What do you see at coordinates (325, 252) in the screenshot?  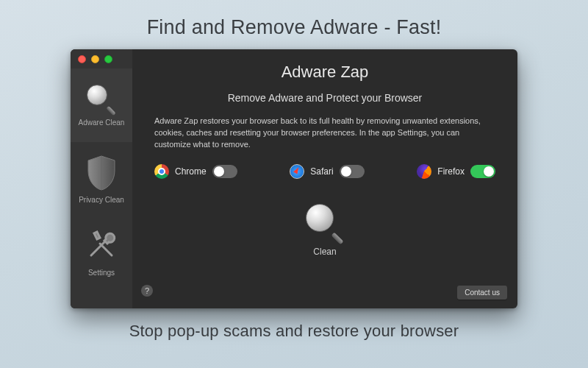 I see `clean-button-label: Clean` at bounding box center [325, 252].